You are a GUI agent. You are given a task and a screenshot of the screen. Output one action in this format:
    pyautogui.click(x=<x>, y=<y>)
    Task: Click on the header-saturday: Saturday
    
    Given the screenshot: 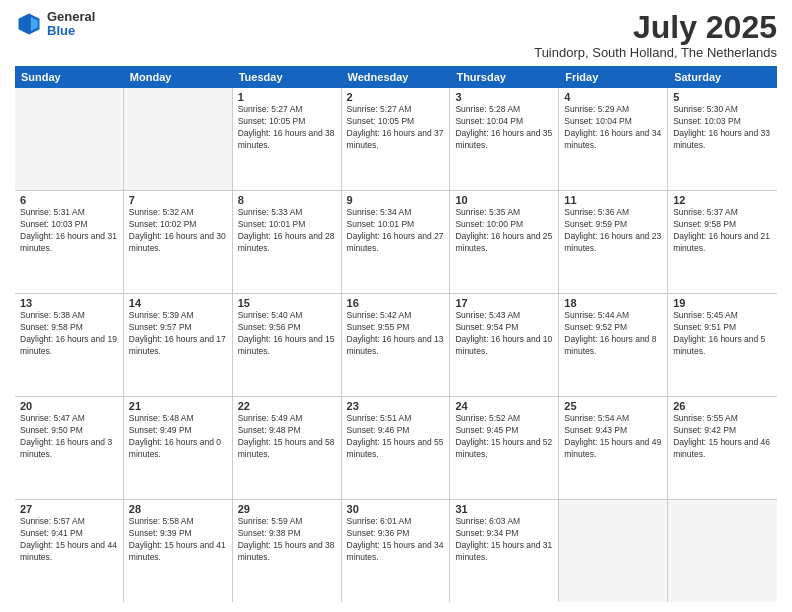 What is the action you would take?
    pyautogui.click(x=722, y=77)
    